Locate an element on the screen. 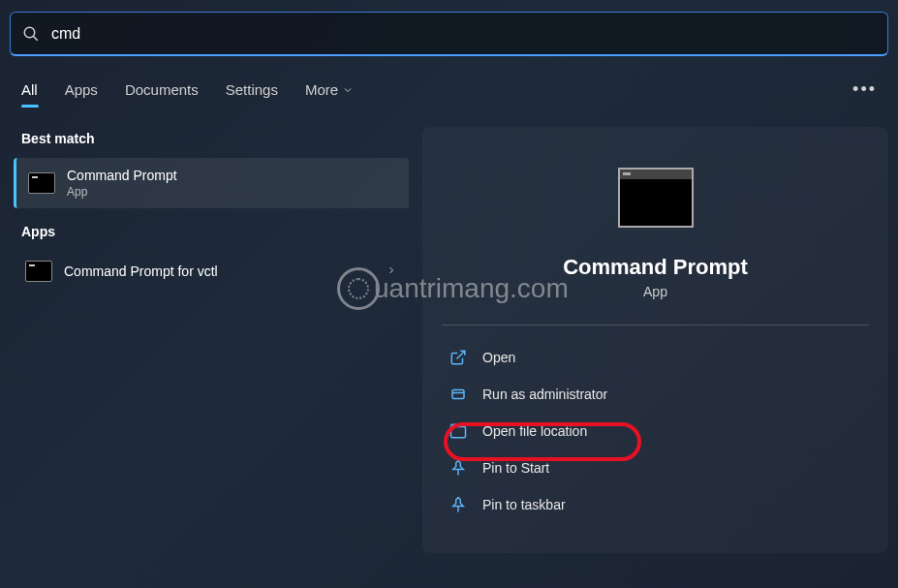 The height and width of the screenshot is (588, 898). action-pin-to-start: Pin to Start is located at coordinates (655, 468).